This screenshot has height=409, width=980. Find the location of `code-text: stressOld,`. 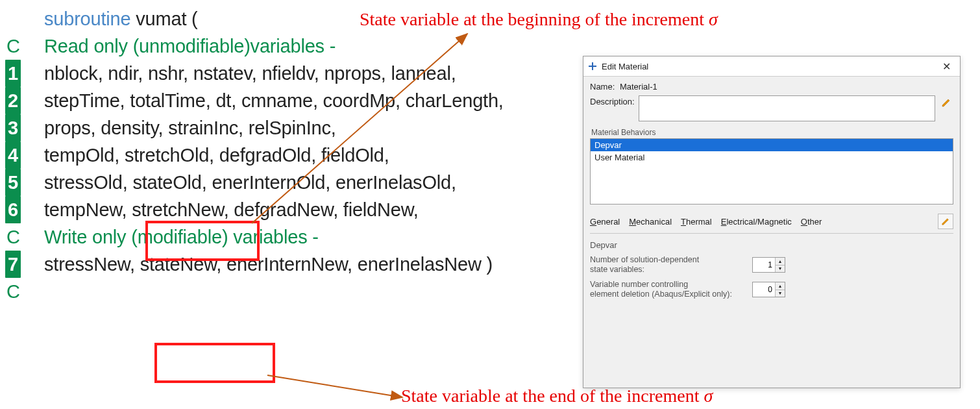

code-text: stressOld, is located at coordinates (88, 182).